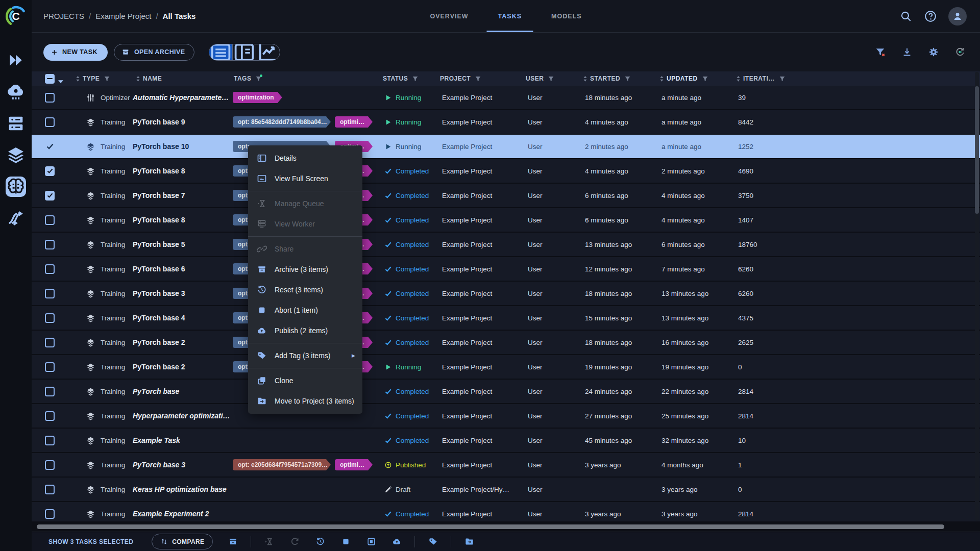  I want to click on table-row: TrainingPyTorch base 2opt: …optimi…Runni…, so click(506, 367).